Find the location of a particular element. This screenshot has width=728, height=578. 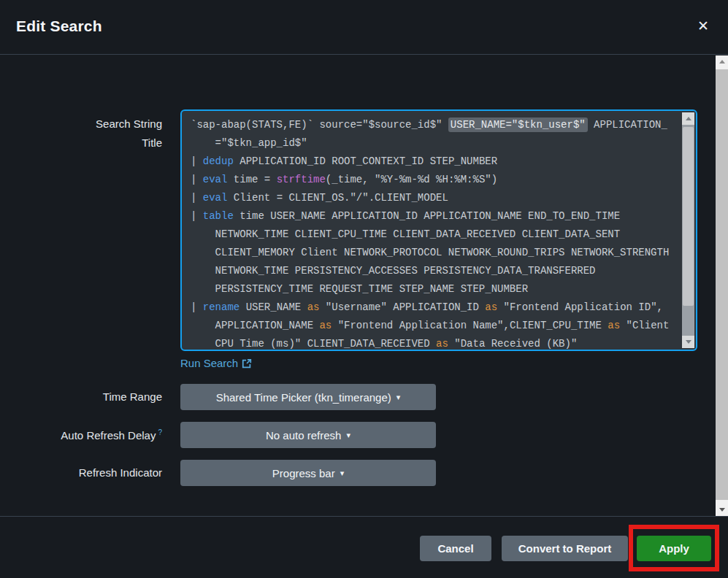

editor-scrollbar-thumb is located at coordinates (688, 216).